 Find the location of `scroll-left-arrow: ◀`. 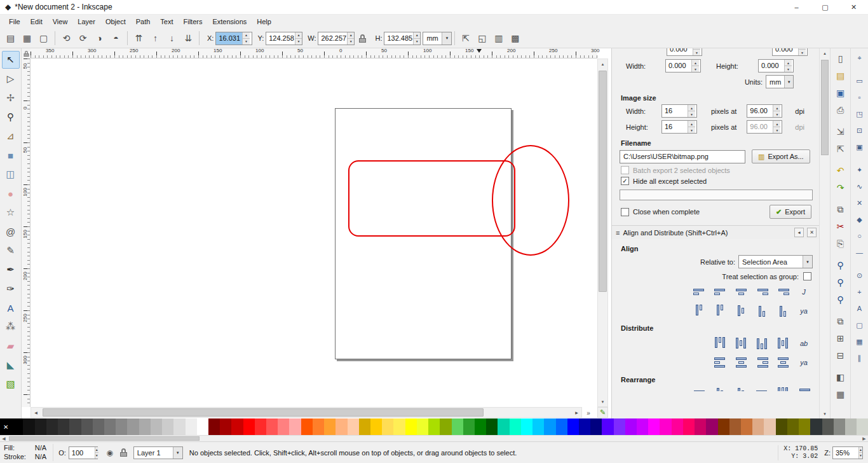

scroll-left-arrow: ◀ is located at coordinates (36, 412).